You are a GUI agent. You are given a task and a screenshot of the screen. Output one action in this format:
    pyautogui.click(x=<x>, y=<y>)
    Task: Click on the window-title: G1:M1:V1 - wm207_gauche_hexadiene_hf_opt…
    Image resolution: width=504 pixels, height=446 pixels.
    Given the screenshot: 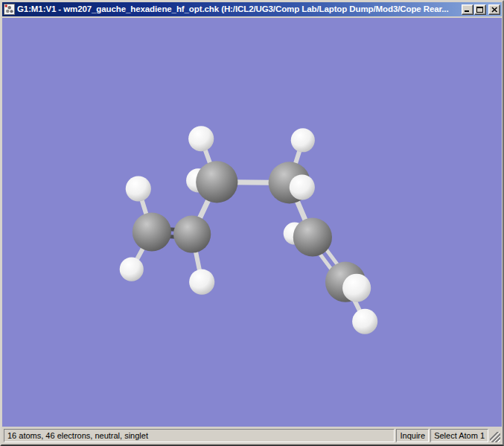 What is the action you would take?
    pyautogui.click(x=238, y=9)
    